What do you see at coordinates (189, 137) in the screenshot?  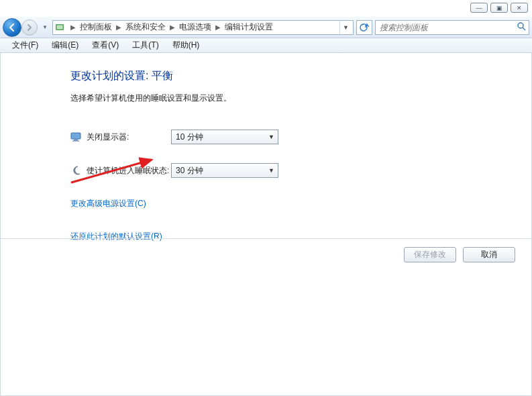 I see `display-off-value: 10 分钟` at bounding box center [189, 137].